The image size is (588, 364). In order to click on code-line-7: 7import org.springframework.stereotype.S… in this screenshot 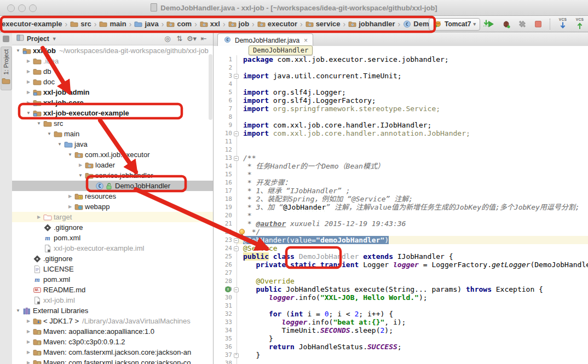, I will do `click(401, 108)`.